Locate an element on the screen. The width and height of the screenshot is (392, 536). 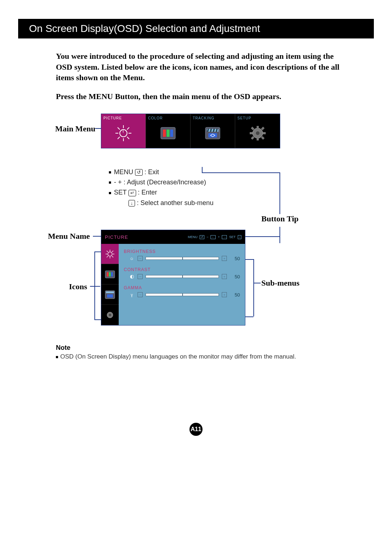
main-menu-tile-color: COLOR is located at coordinates (168, 131).